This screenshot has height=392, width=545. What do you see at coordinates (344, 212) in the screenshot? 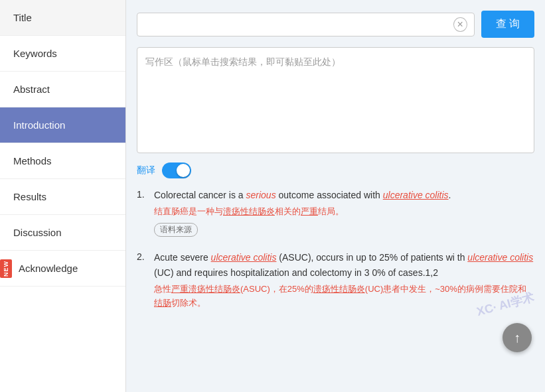
I see `result-content-1: Colorectal cancer is a serious outcome a…` at bounding box center [344, 212].